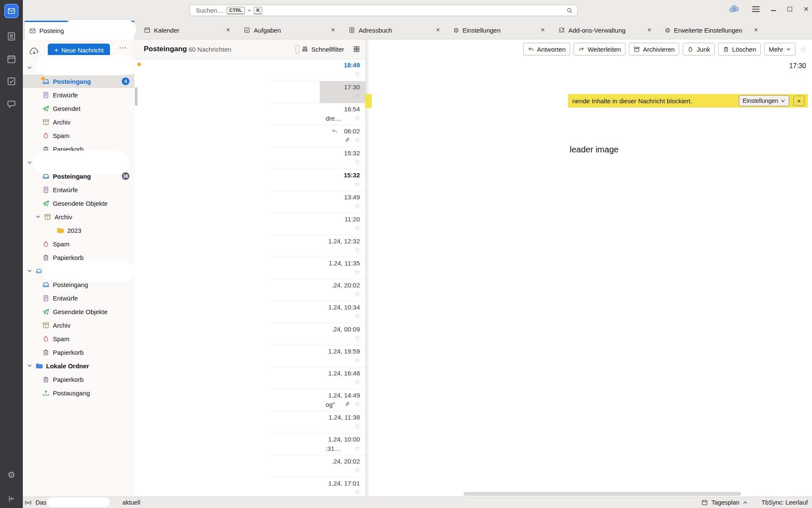  I want to click on quickfilter-label: Schnellfilter, so click(328, 49).